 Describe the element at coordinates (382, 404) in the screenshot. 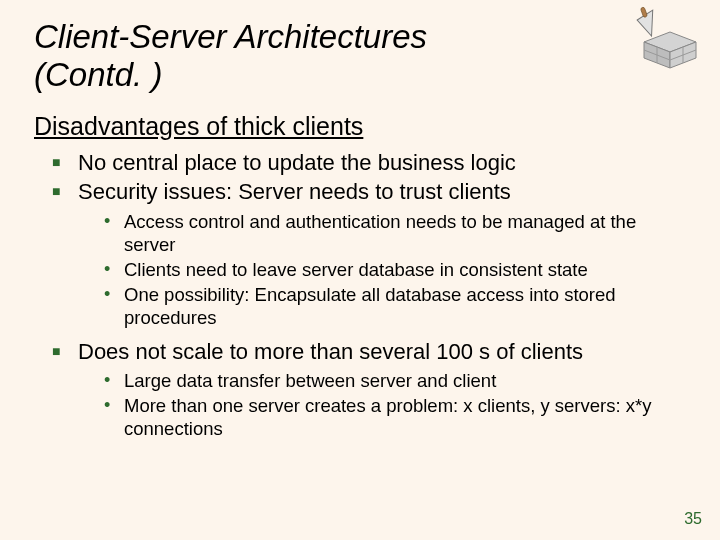

I see `bullet-list-level2: Large data transfer between server and c…` at that location.